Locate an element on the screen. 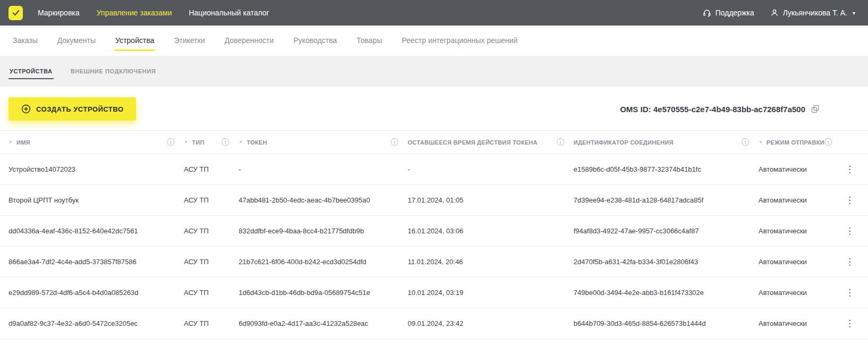  cell-name: 866ae3a4-7df2-4c4e-add5-373857f87586 is located at coordinates (96, 262).